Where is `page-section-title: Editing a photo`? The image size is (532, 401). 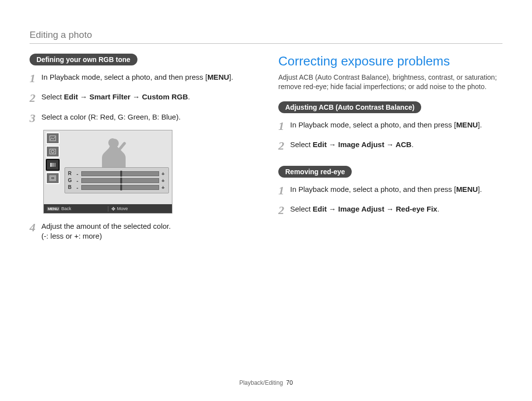 page-section-title: Editing a photo is located at coordinates (266, 35).